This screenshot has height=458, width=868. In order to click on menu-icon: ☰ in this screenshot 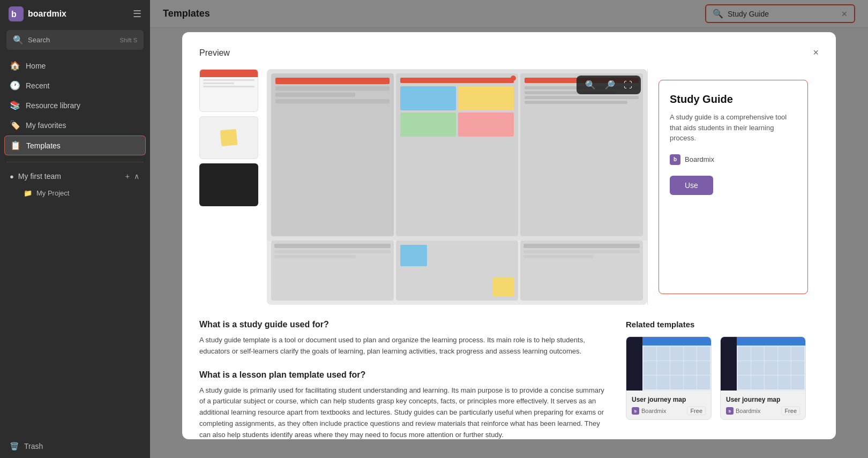, I will do `click(137, 14)`.